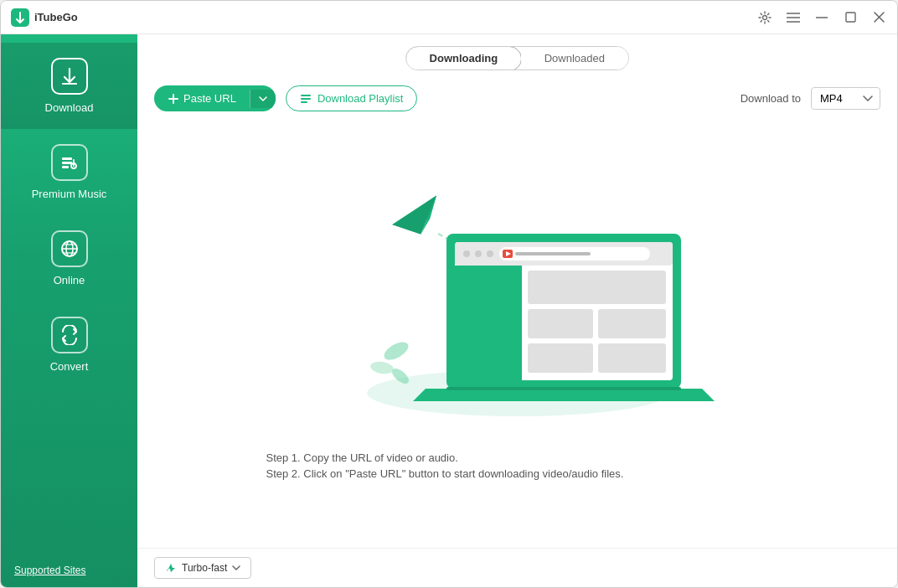 This screenshot has width=898, height=588. I want to click on convert-nav-icon, so click(70, 335).